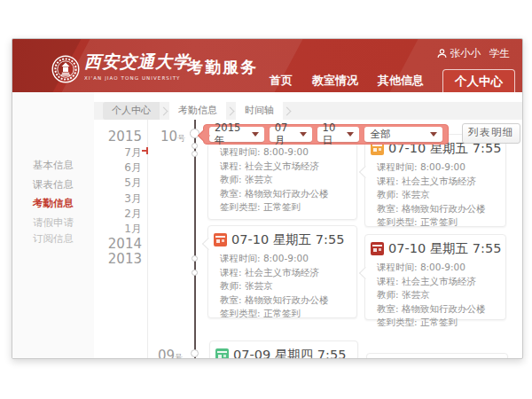  What do you see at coordinates (53, 223) in the screenshot?
I see `sidebar-item-leave-request: 请假申请` at bounding box center [53, 223].